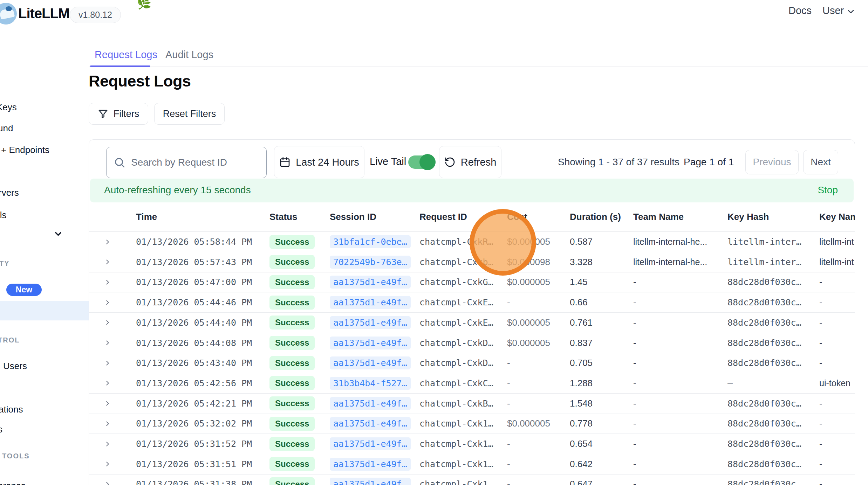 Image resolution: width=868 pixels, height=485 pixels. I want to click on session-id-link: 7022549b-763e…, so click(370, 262).